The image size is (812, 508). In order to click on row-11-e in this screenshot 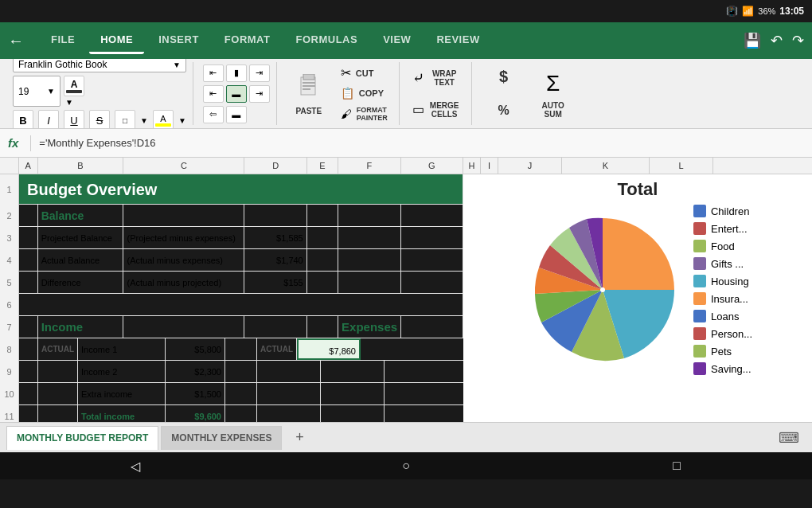, I will do `click(241, 414)`.